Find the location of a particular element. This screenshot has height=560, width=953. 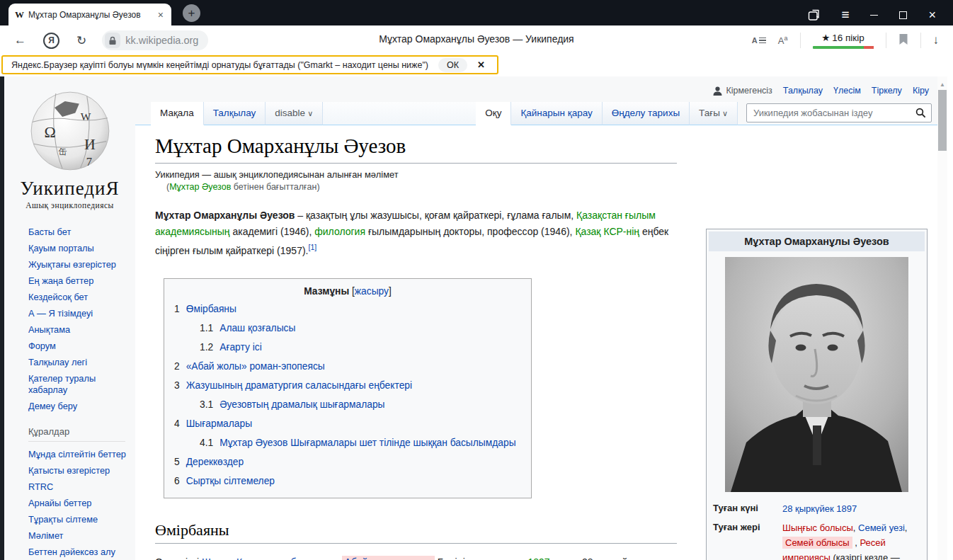

side-panels-icon is located at coordinates (814, 16).